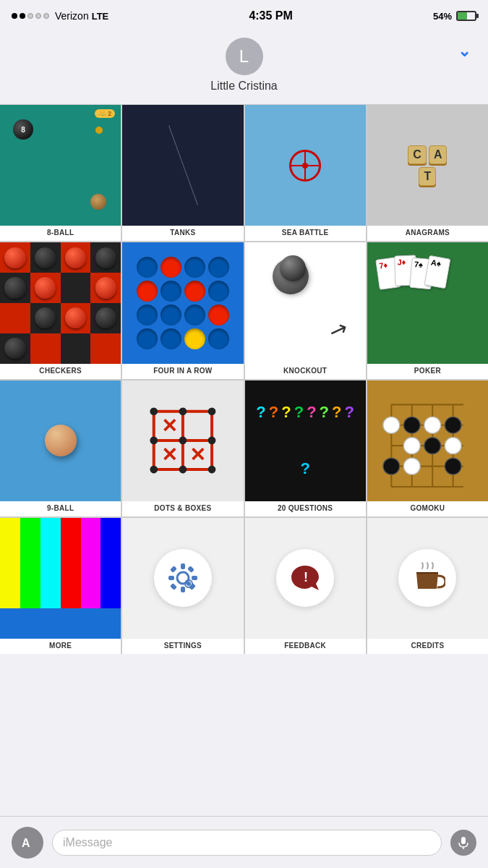 The height and width of the screenshot is (868, 488). Describe the element at coordinates (286, 412) in the screenshot. I see `qmark3: ?` at that location.